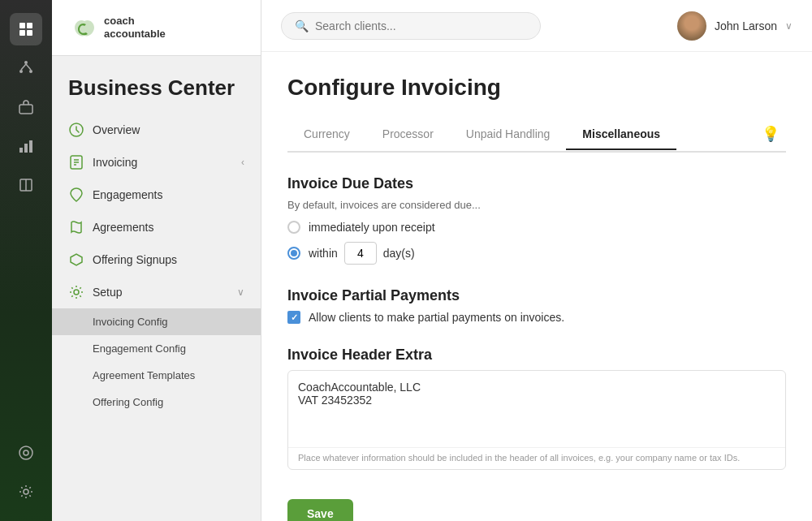  What do you see at coordinates (361, 253) in the screenshot?
I see `within-days-input` at bounding box center [361, 253].